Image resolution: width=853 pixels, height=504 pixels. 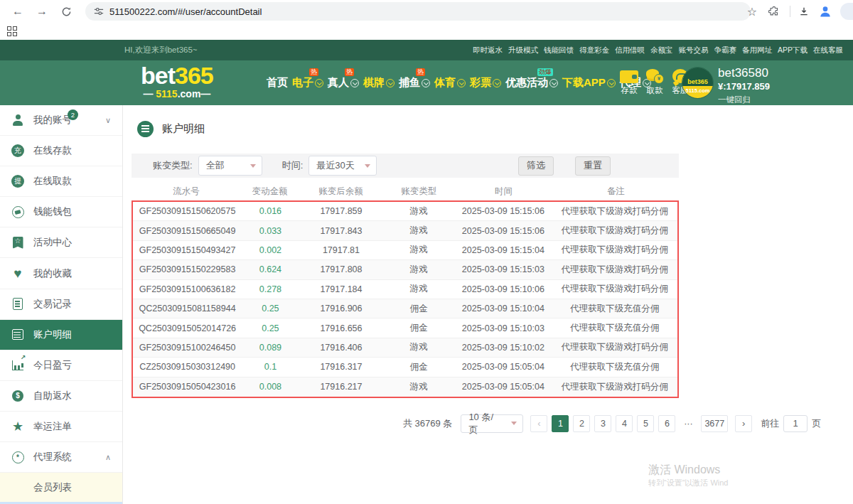 I want to click on reload-icon, so click(x=66, y=11).